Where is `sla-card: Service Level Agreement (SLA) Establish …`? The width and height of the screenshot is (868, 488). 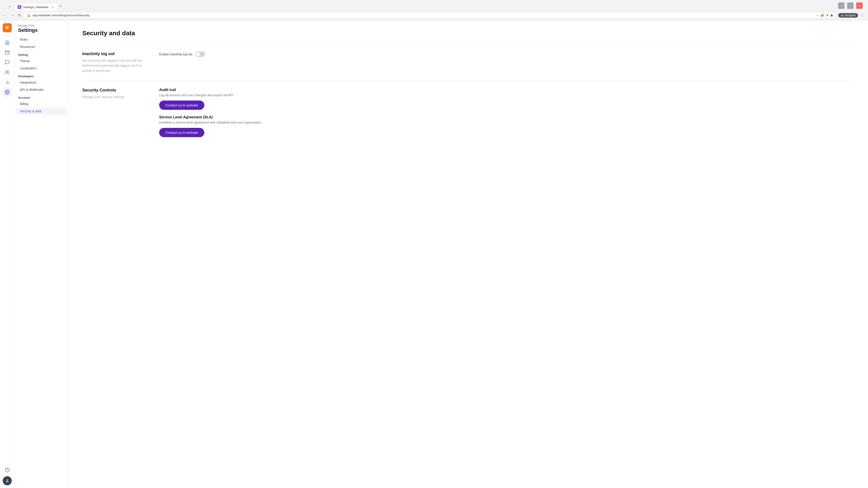 sla-card: Service Level Agreement (SLA) Establish … is located at coordinates (507, 126).